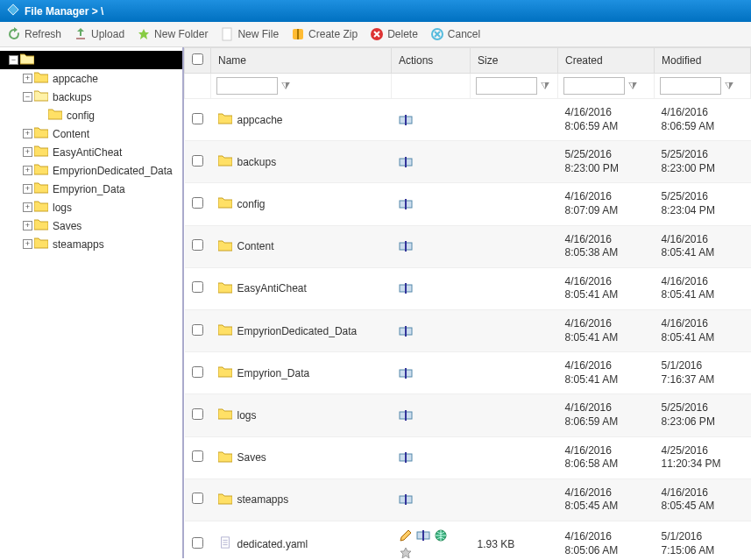  What do you see at coordinates (468, 540) in the screenshot?
I see `table-row: dedicated.yaml1.93 KB4/16/20168:05:06 AM…` at bounding box center [468, 540].